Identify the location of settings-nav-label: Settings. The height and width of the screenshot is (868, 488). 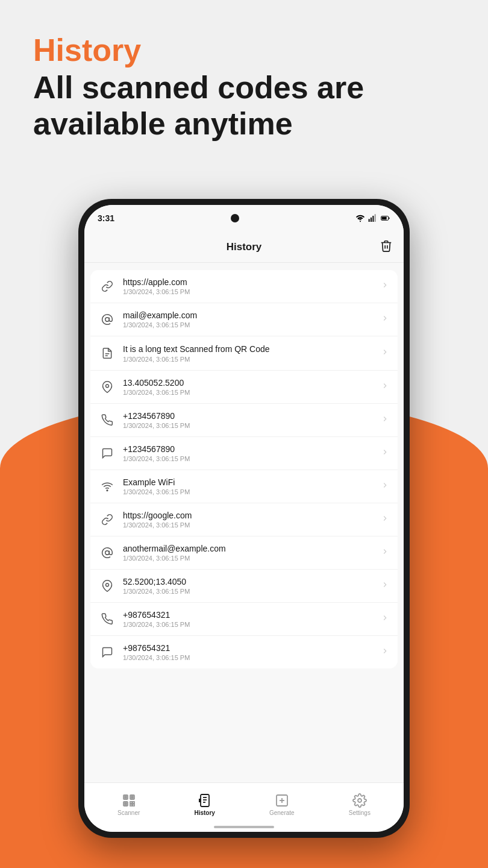
(360, 813).